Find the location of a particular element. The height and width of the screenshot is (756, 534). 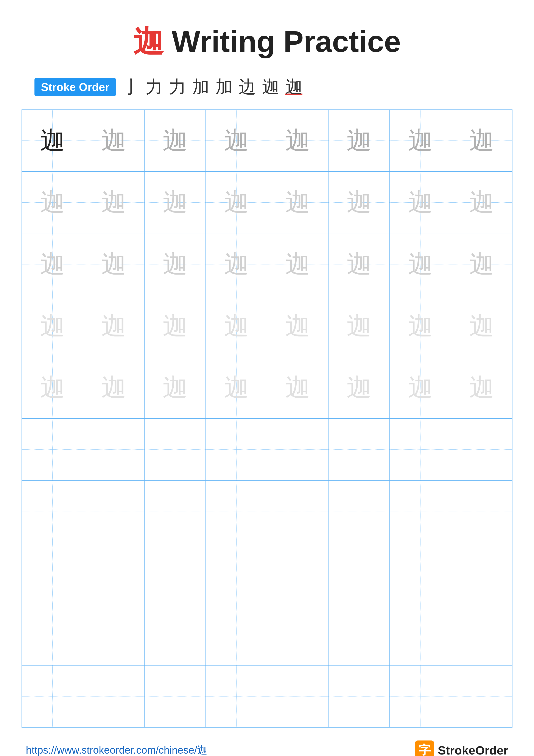

grid-cell-1-2: 迦 is located at coordinates (175, 202).